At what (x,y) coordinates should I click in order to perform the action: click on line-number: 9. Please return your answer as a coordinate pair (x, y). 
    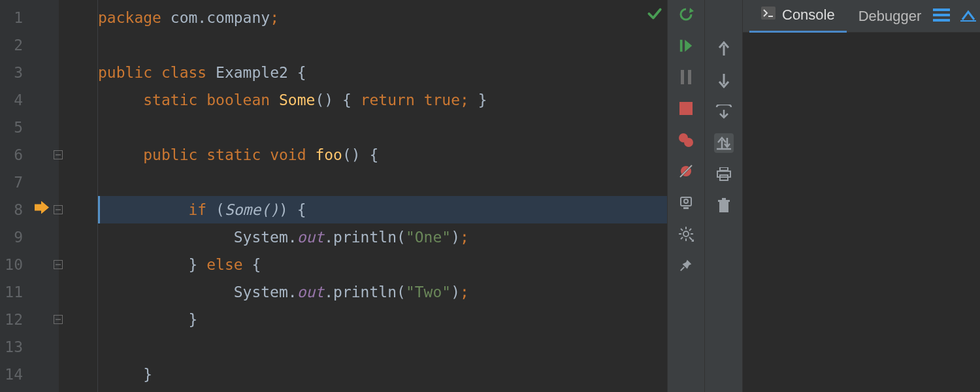
    Looking at the image, I should click on (29, 237).